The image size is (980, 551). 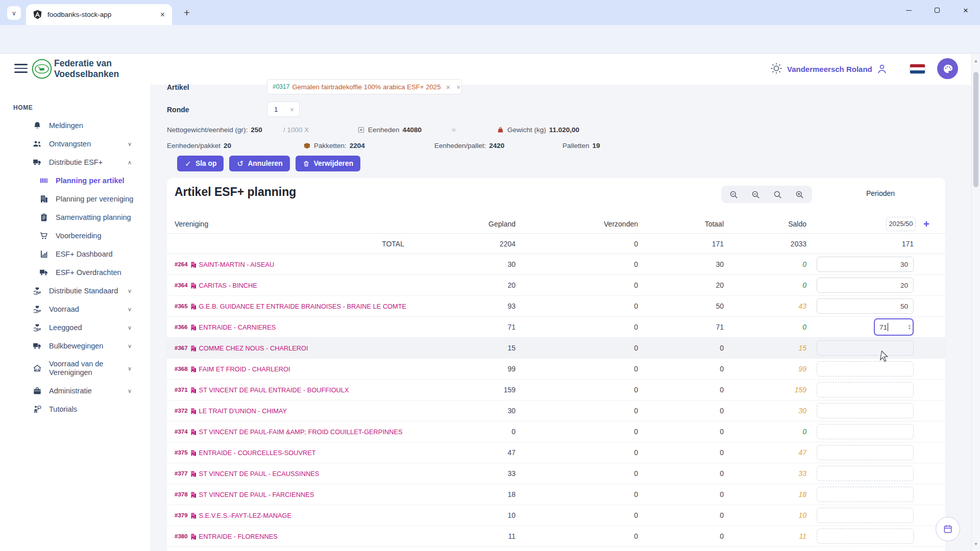 I want to click on hamburger-menu-icon, so click(x=21, y=68).